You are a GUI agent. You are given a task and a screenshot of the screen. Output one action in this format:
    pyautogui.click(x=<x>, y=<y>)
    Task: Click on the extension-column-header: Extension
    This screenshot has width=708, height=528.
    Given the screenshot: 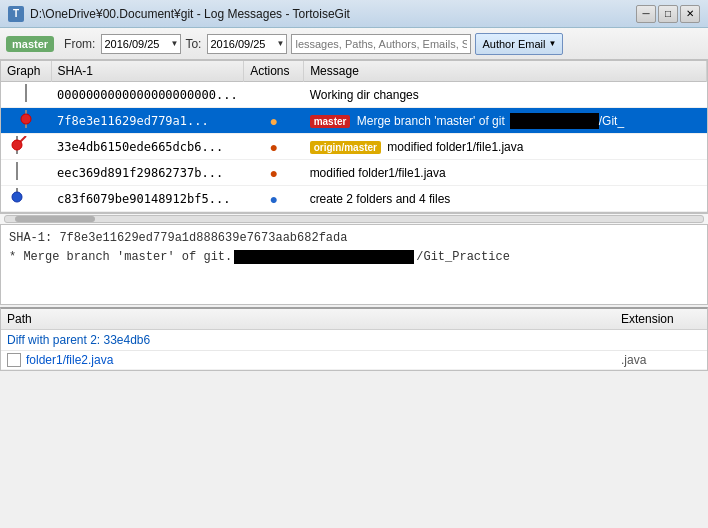 What is the action you would take?
    pyautogui.click(x=661, y=319)
    